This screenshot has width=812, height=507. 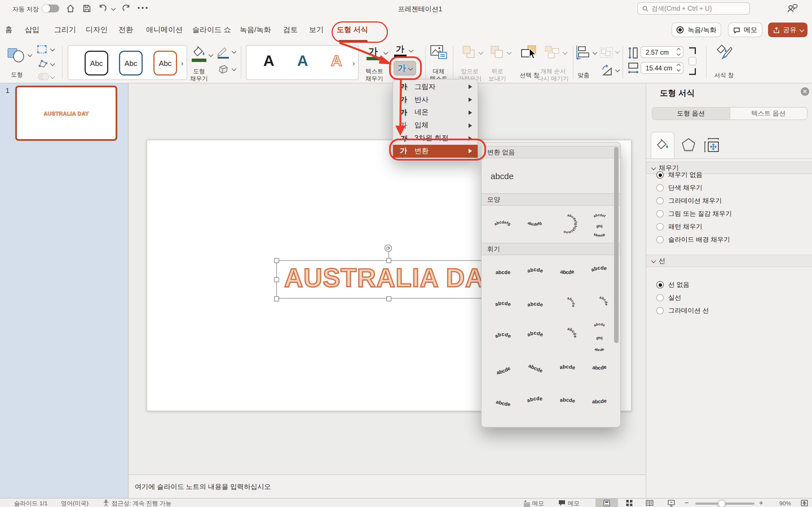 I want to click on fill-option-background: 슬라이드 배경 채우기, so click(x=693, y=239).